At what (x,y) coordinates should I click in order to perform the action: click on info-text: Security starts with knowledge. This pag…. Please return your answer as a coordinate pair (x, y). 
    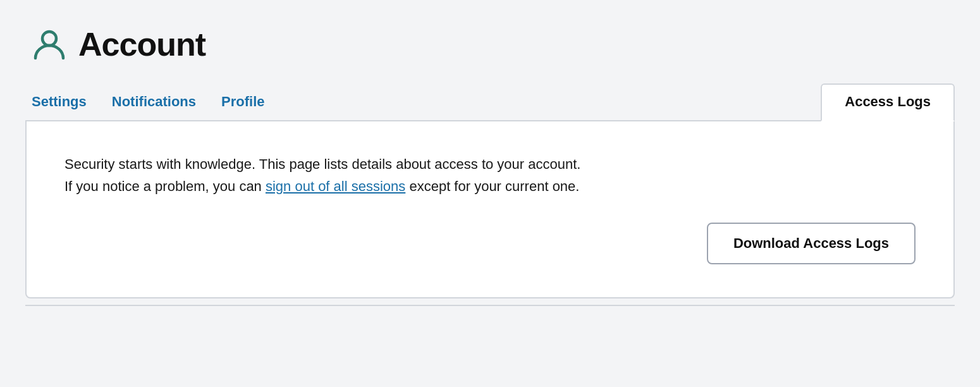
    Looking at the image, I should click on (412, 175).